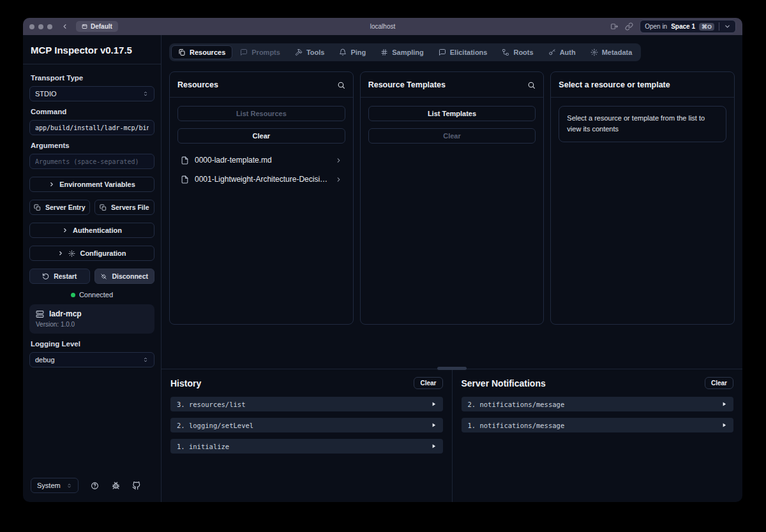 This screenshot has width=766, height=532. What do you see at coordinates (92, 161) in the screenshot?
I see `arguments-input` at bounding box center [92, 161].